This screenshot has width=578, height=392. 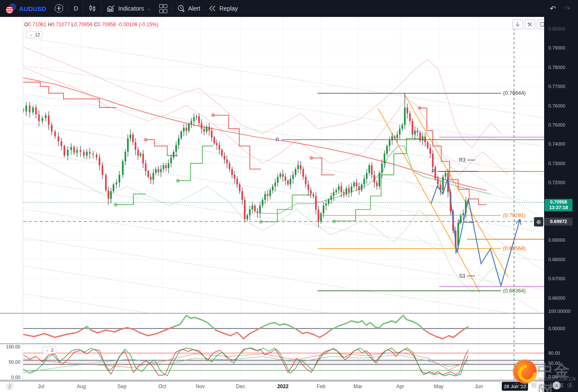 What do you see at coordinates (37, 35) in the screenshot?
I see `hidden-indicators-count: 12` at bounding box center [37, 35].